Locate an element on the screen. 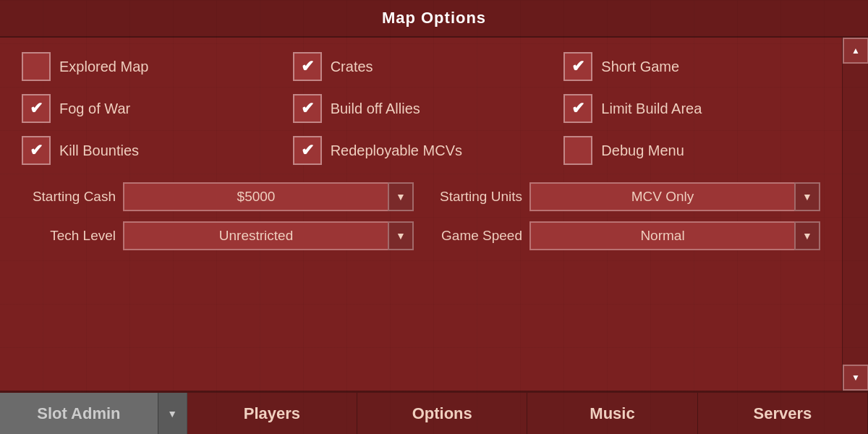  checkbox-redeployable-mcvs is located at coordinates (307, 150).